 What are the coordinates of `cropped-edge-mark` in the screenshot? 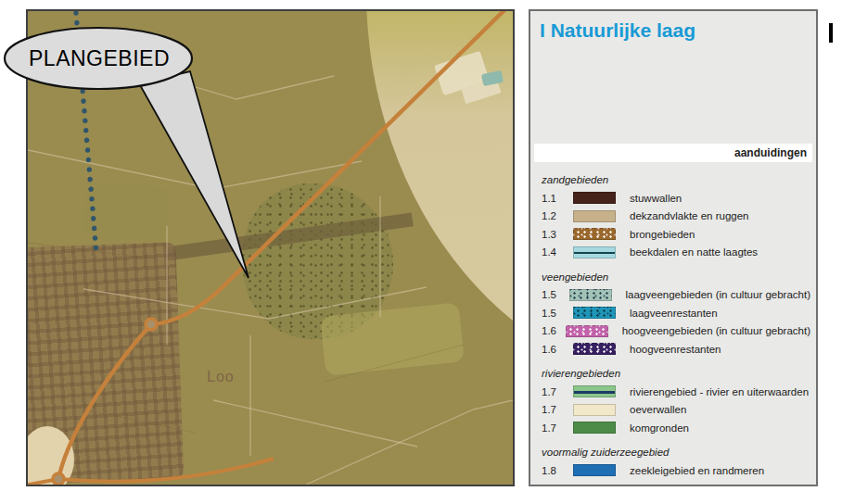 It's located at (831, 33).